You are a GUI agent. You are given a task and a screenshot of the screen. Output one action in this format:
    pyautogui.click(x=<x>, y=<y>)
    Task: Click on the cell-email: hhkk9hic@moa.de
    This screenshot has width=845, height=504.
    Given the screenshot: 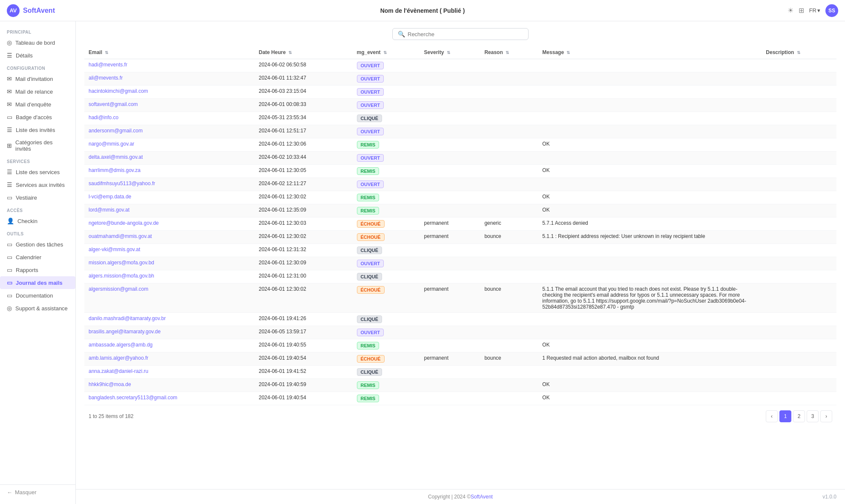 What is the action you would take?
    pyautogui.click(x=170, y=386)
    